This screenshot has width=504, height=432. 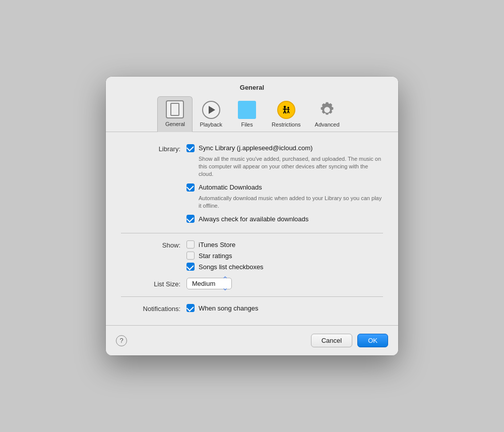 I want to click on auto-downloads-desc: Automatically download music when added …, so click(x=285, y=203).